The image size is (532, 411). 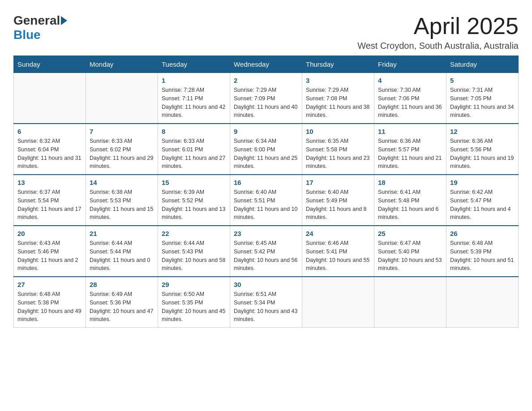 I want to click on day-info: Sunrise: 6:48 AMSunset: 5:39 PMDaylight:…, so click(x=482, y=256).